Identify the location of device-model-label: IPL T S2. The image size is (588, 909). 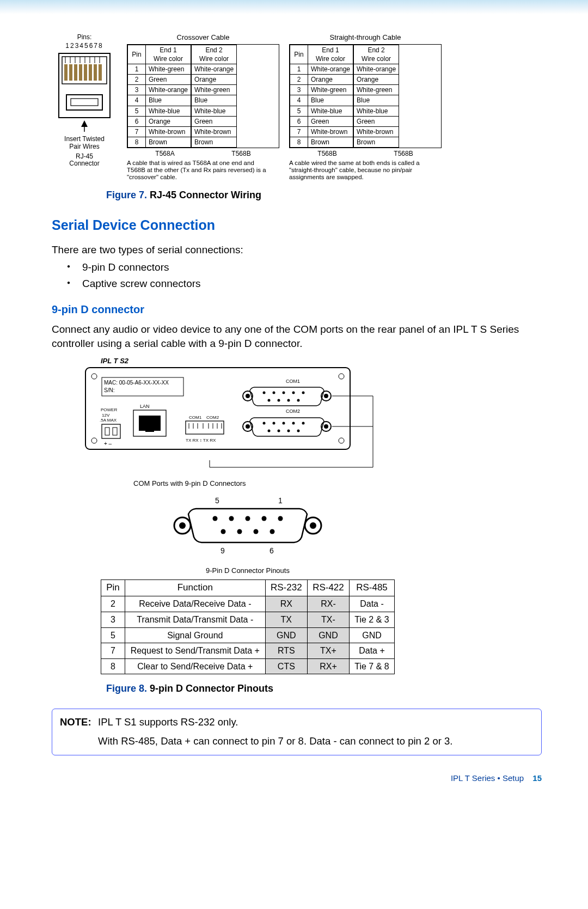
(321, 361).